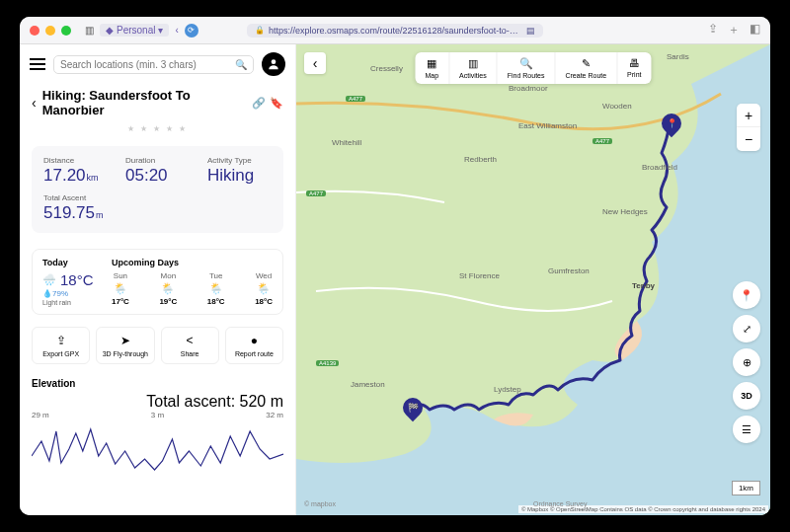 This screenshot has height=532, width=790. What do you see at coordinates (158, 208) in the screenshot?
I see `stat-ascent: Total Ascent 519.75m` at bounding box center [158, 208].